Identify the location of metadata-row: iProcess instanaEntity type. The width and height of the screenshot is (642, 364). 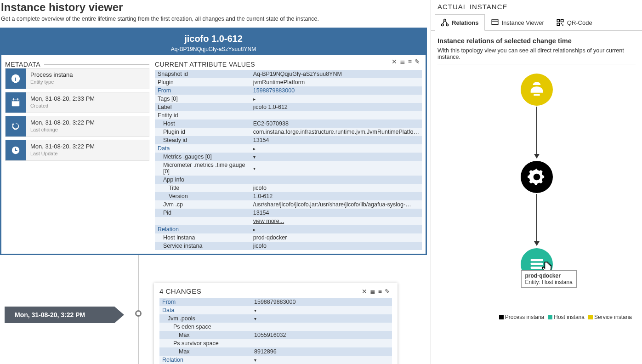
(77, 79).